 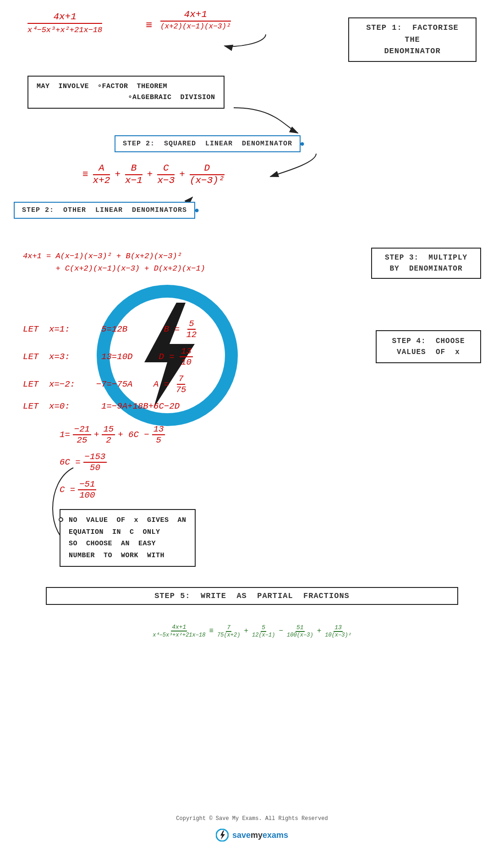 I want to click on main-fraction-right: 4x+1 (x+2)(x−1)(x−3)², so click(x=196, y=20).